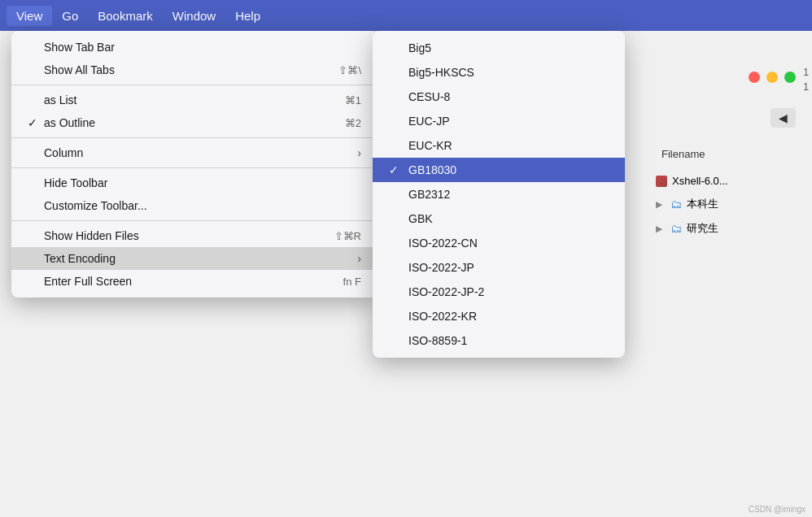 This screenshot has width=812, height=517. I want to click on menu-item-label-show-all-tabs: Show All Tabs, so click(191, 70).